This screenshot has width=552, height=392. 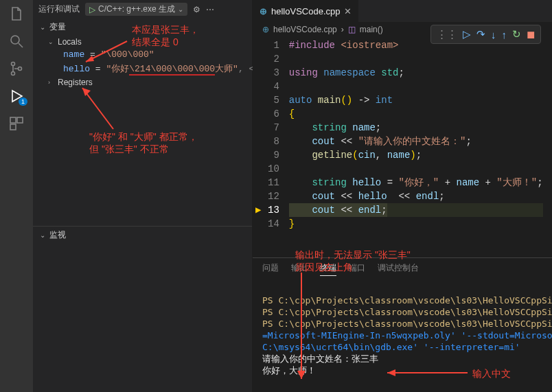 What do you see at coordinates (16, 124) in the screenshot?
I see `extensions-icon` at bounding box center [16, 124].